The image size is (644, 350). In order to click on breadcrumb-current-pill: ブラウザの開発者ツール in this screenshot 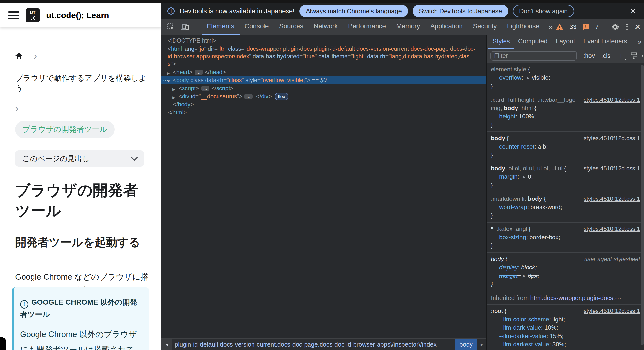, I will do `click(65, 129)`.